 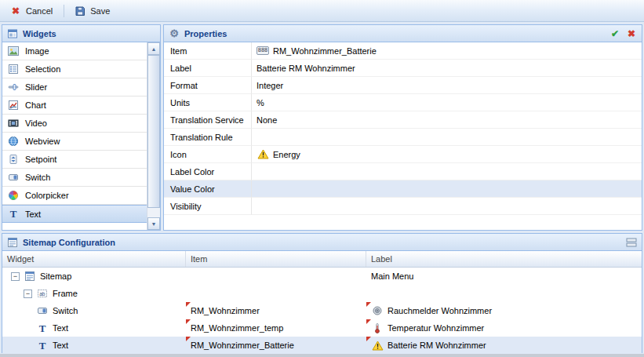 What do you see at coordinates (322, 355) in the screenshot?
I see `bottom-scrollbar` at bounding box center [322, 355].